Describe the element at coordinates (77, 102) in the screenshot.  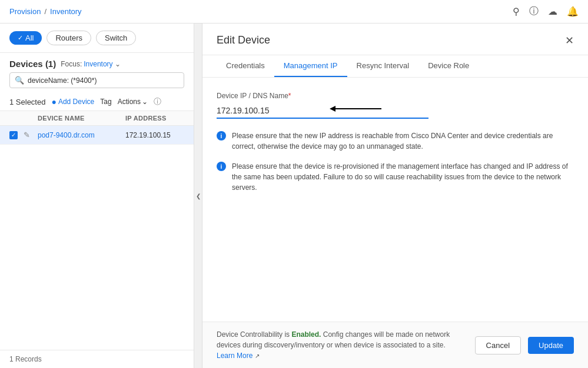
I see `add-device-label: Add Device` at that location.